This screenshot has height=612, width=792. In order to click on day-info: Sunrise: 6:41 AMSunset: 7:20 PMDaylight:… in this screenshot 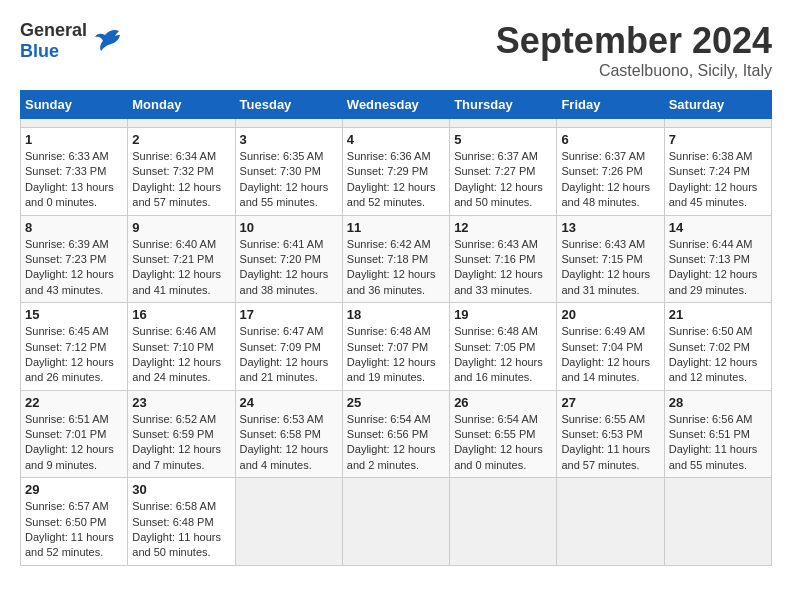, I will do `click(289, 268)`.